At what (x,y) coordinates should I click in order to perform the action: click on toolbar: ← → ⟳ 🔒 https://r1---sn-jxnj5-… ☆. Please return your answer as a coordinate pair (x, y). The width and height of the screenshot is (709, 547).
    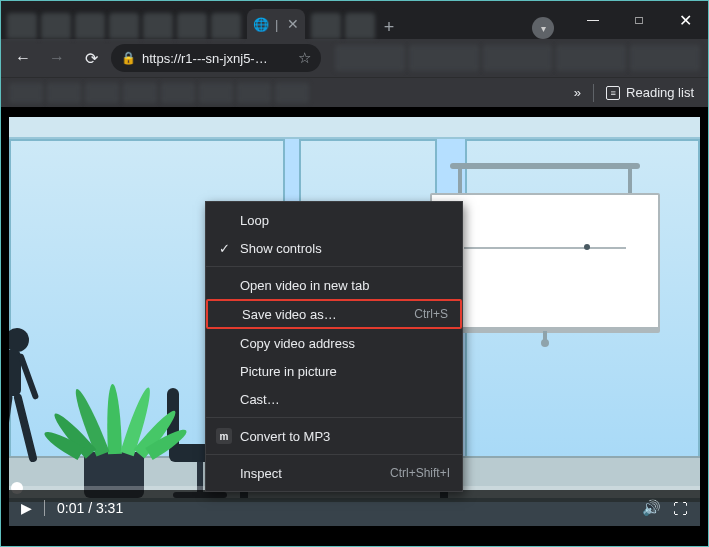
    Looking at the image, I should click on (354, 58).